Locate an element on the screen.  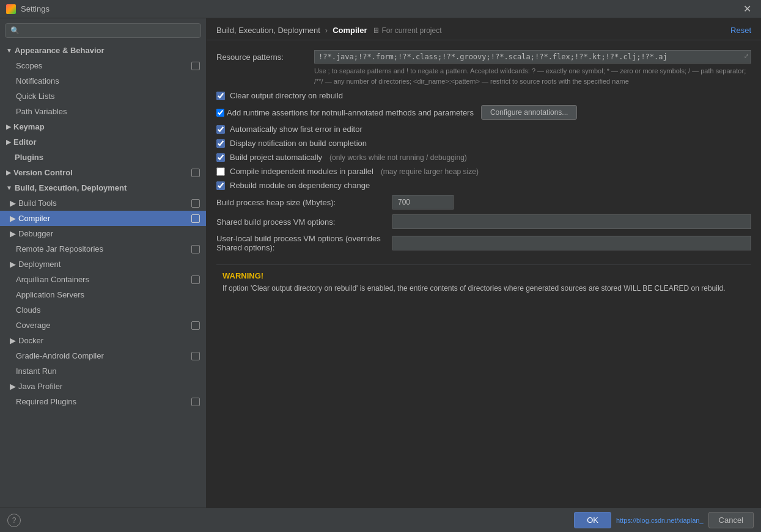
sidebar-item-coverage: Coverage is located at coordinates (103, 325).